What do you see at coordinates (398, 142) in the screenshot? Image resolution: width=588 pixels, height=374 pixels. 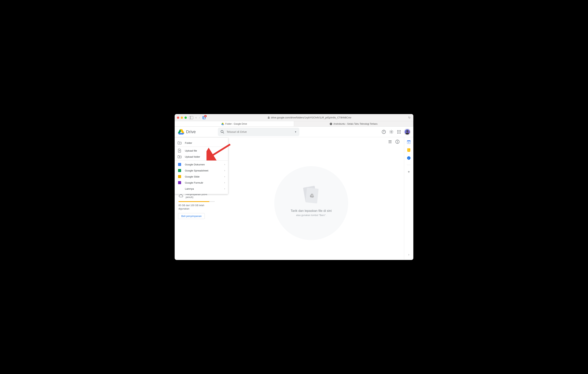 I see `details-button` at bounding box center [398, 142].